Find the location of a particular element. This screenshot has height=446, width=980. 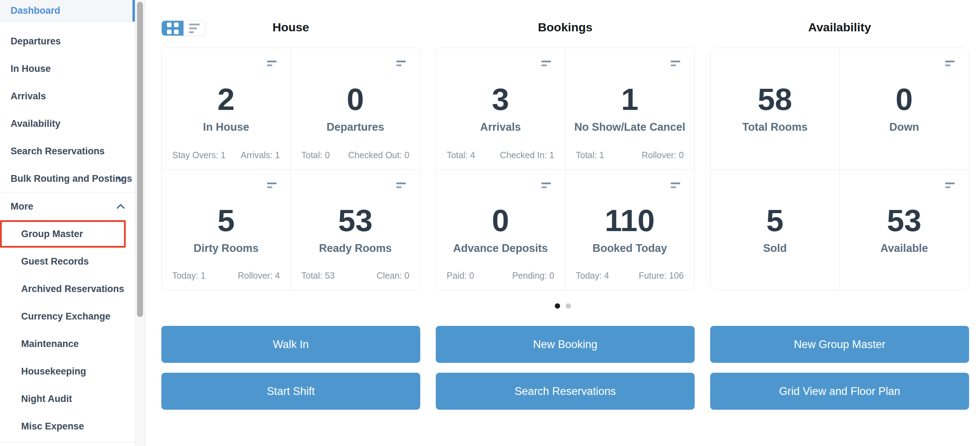

sidebar-item-label: More is located at coordinates (22, 207).